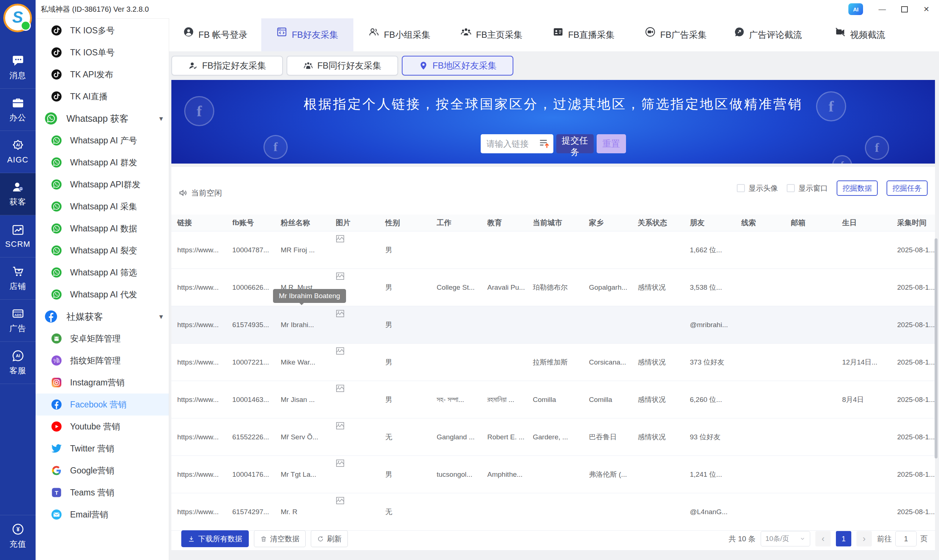 The width and height of the screenshot is (939, 560). I want to click on menu-item: Whatsapp AI 裂变 ▾, so click(102, 251).